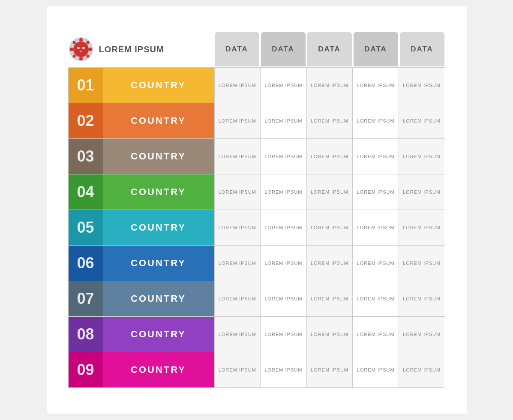  What do you see at coordinates (159, 299) in the screenshot?
I see `row-country-07: COUNTRY` at bounding box center [159, 299].